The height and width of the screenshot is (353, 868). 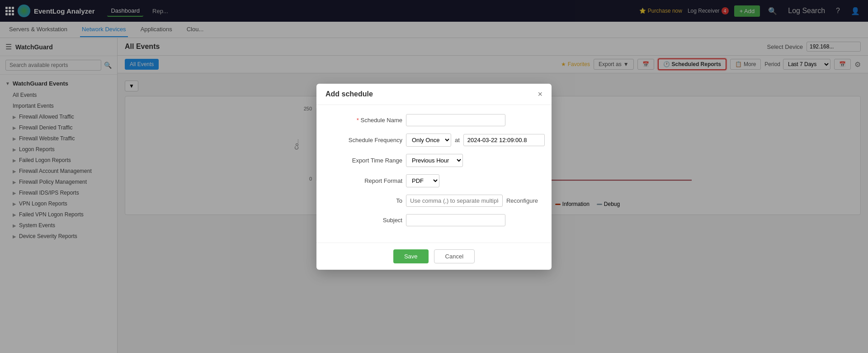 I want to click on datetime-input, so click(x=504, y=140).